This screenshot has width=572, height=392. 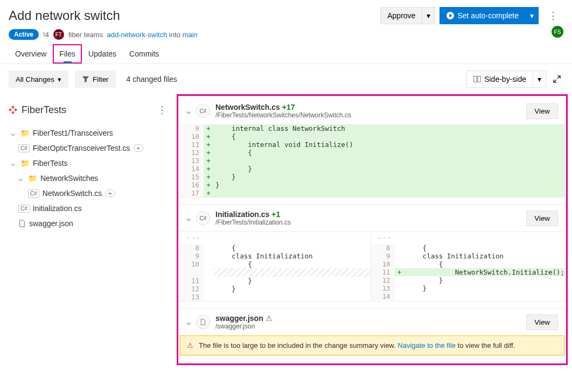 I want to click on file-path: /swagger.json, so click(x=244, y=326).